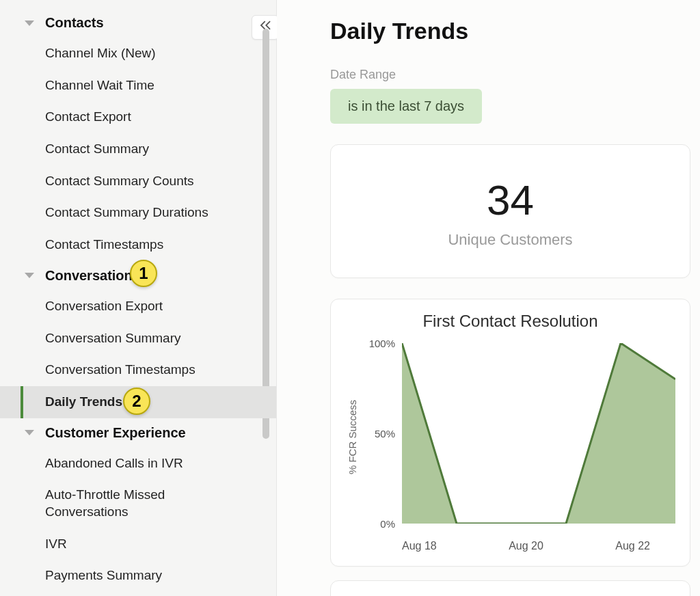 Image resolution: width=700 pixels, height=596 pixels. What do you see at coordinates (353, 436) in the screenshot?
I see `chart-ylabel: % FCR Success` at bounding box center [353, 436].